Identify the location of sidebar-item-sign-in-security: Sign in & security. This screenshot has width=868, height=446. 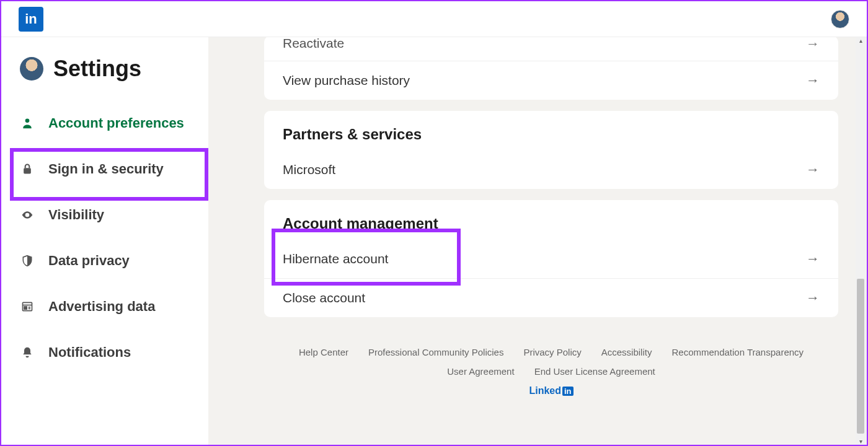
(105, 169).